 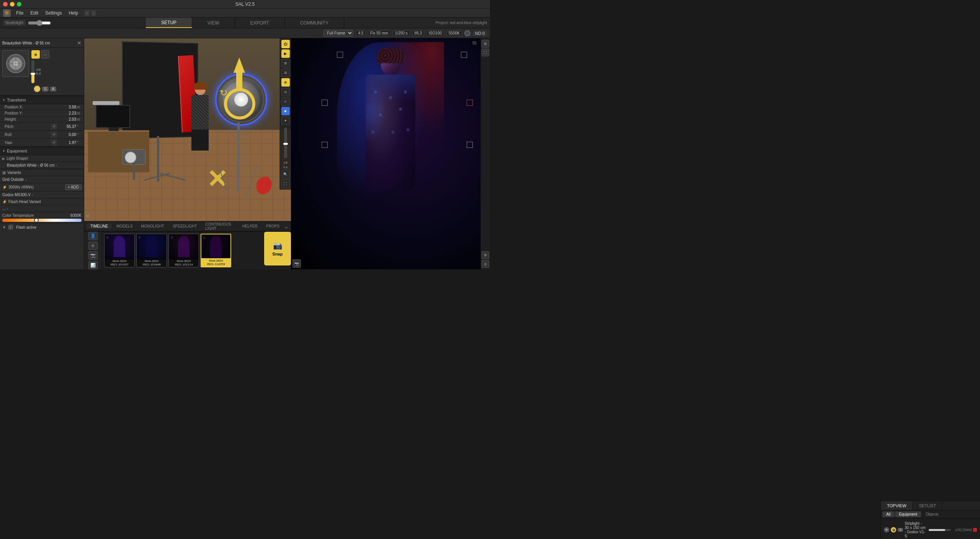 I want to click on tl-chart-icon: 📊, so click(x=93, y=265).